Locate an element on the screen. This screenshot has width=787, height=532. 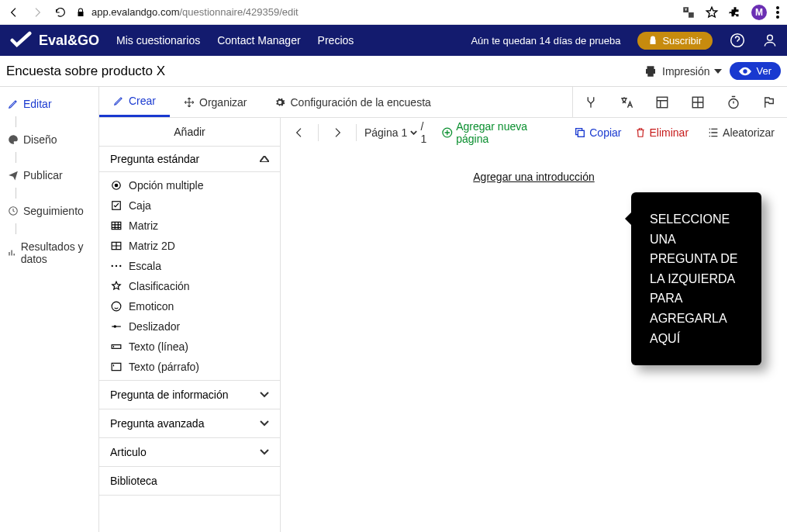
accordion-article: Articulo is located at coordinates (189, 451).